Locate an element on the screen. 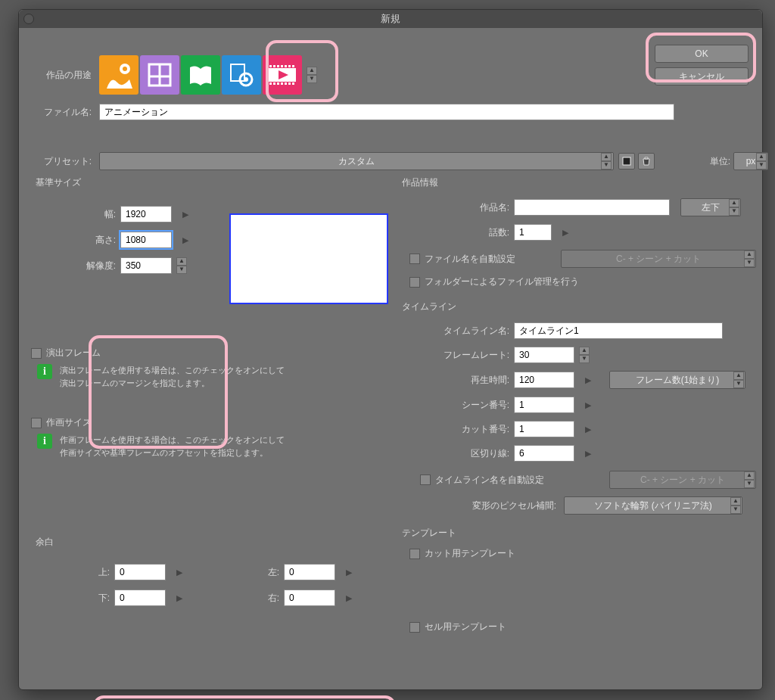 The width and height of the screenshot is (775, 700). margin-left-arrow: ▶ is located at coordinates (351, 572).